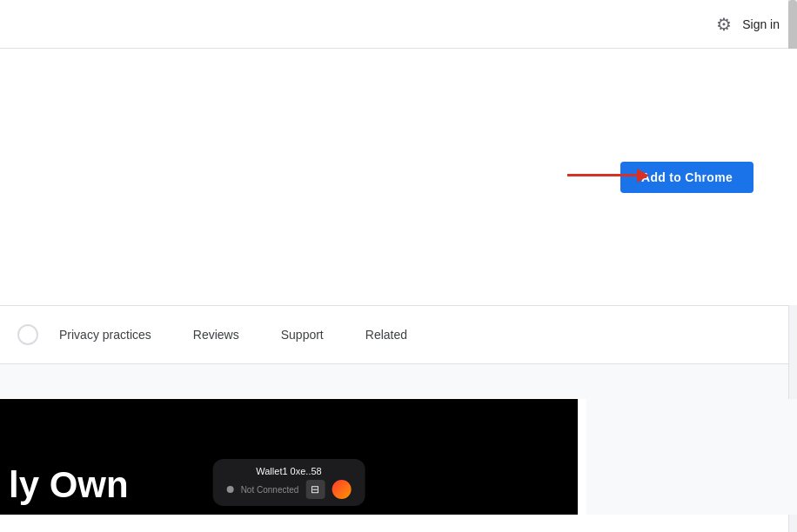  Describe the element at coordinates (748, 24) in the screenshot. I see `header-right: ⚙ Sign in` at that location.